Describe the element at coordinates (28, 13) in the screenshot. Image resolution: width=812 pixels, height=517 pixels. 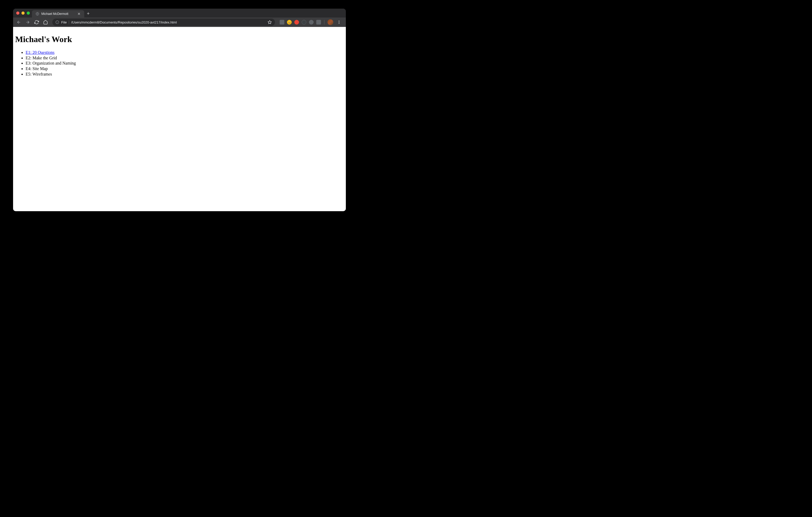
I see `maximize-window-button` at that location.